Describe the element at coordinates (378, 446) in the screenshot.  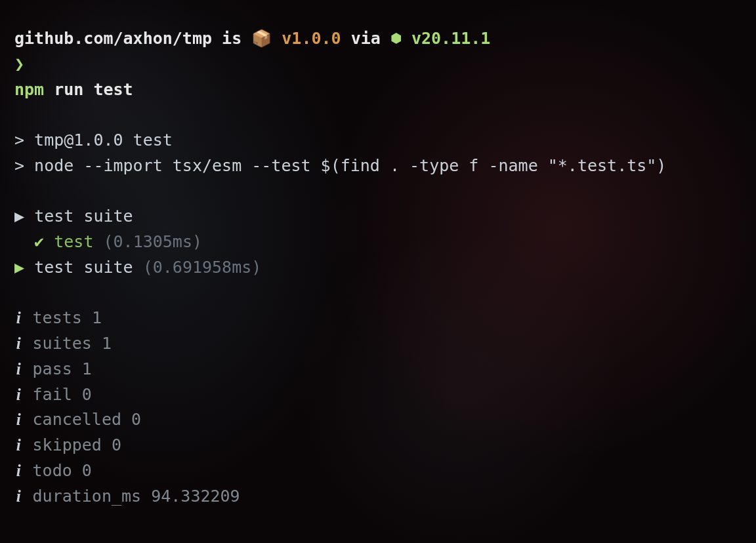
I see `summary-line-skipped: i skipped 0` at that location.